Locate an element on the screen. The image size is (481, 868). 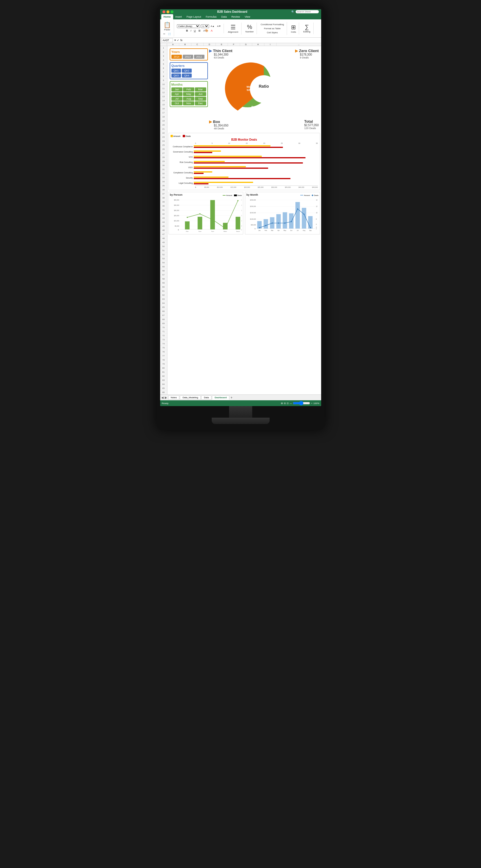
zoom-slider is located at coordinates (301, 403).